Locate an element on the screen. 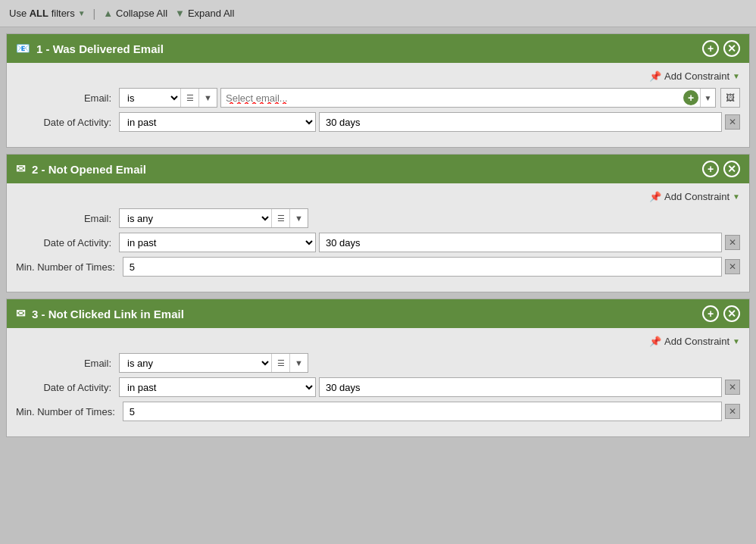 The image size is (756, 544). filter-2-pin-icon: 📌 is located at coordinates (655, 197).